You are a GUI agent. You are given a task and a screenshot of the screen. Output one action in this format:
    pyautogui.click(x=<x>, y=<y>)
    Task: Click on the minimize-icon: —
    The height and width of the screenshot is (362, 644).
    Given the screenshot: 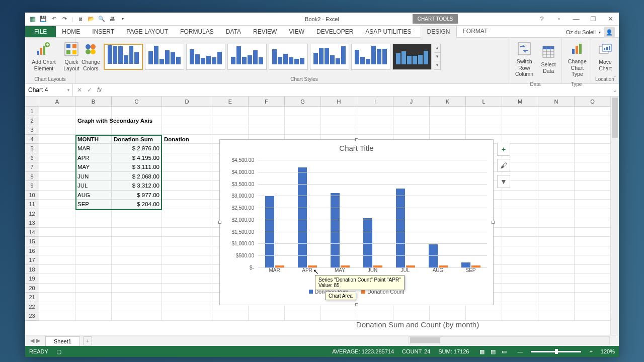 What is the action you would take?
    pyautogui.click(x=576, y=19)
    